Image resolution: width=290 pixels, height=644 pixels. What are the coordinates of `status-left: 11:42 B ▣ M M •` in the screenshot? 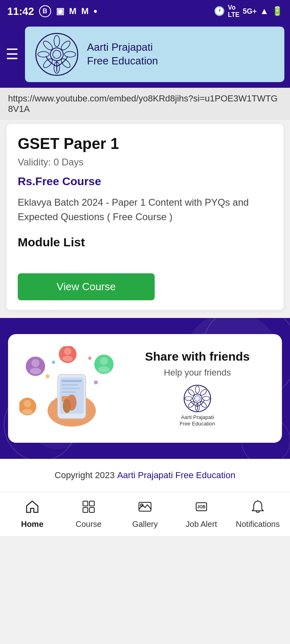 It's located at (52, 11).